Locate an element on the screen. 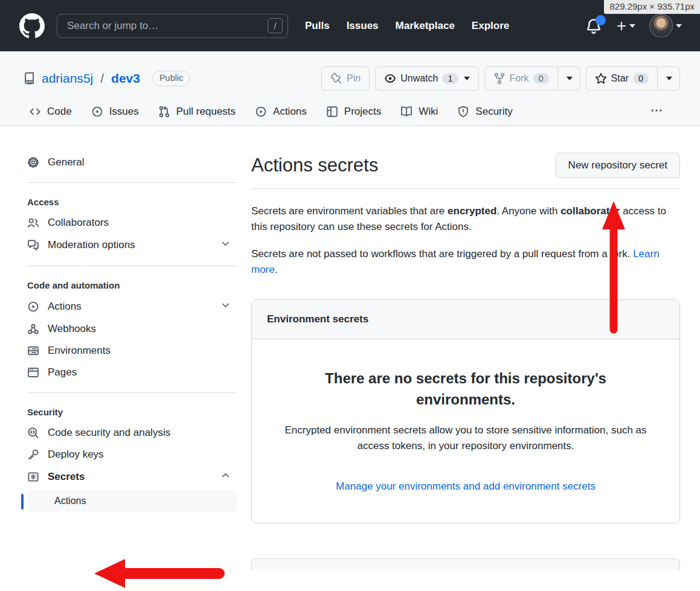  issue-opened-icon is located at coordinates (97, 112).